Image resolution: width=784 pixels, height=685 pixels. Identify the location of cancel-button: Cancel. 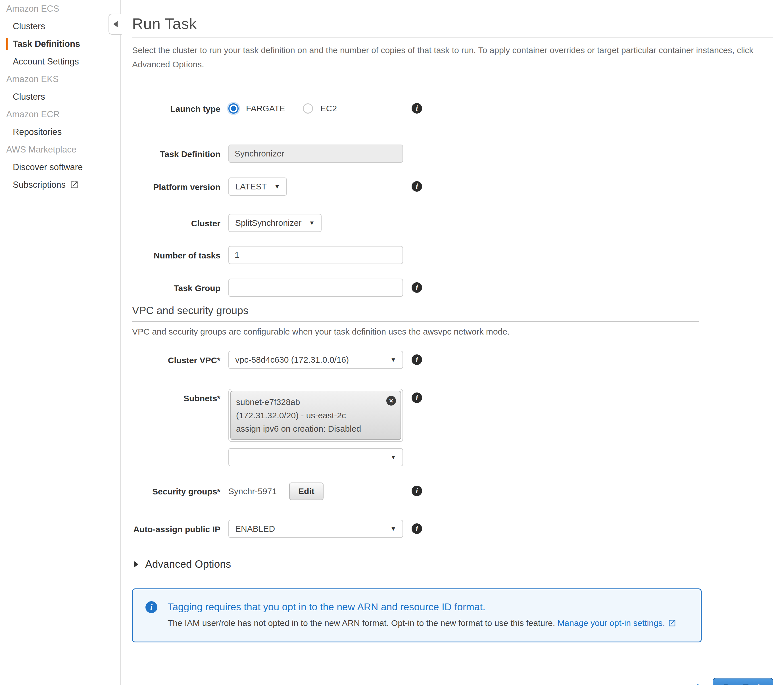
(685, 684).